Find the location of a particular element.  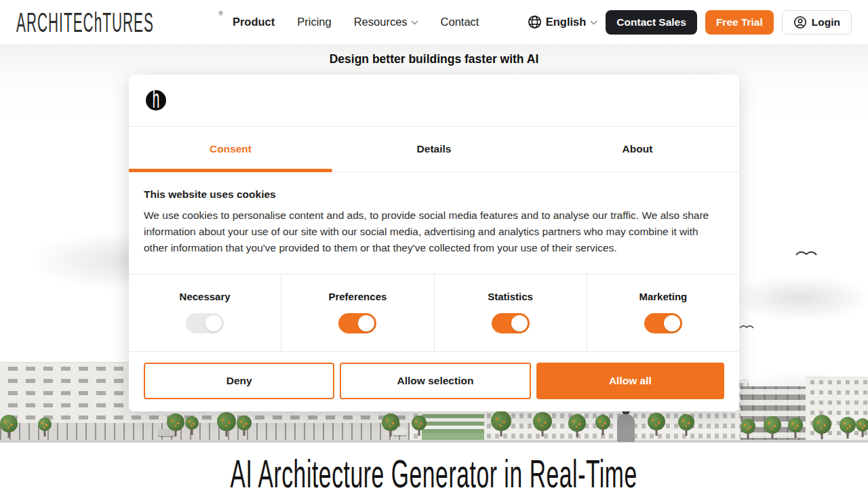

dialog-logo-row: h is located at coordinates (434, 100).